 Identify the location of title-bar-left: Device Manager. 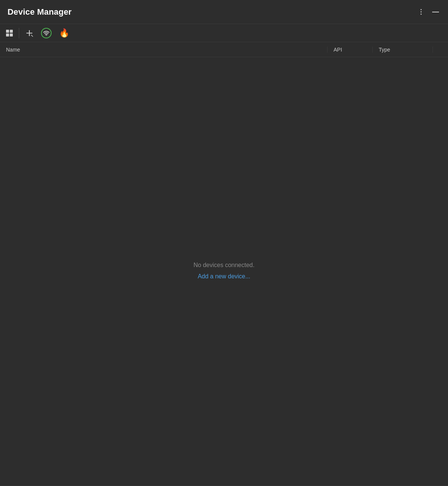
(40, 12).